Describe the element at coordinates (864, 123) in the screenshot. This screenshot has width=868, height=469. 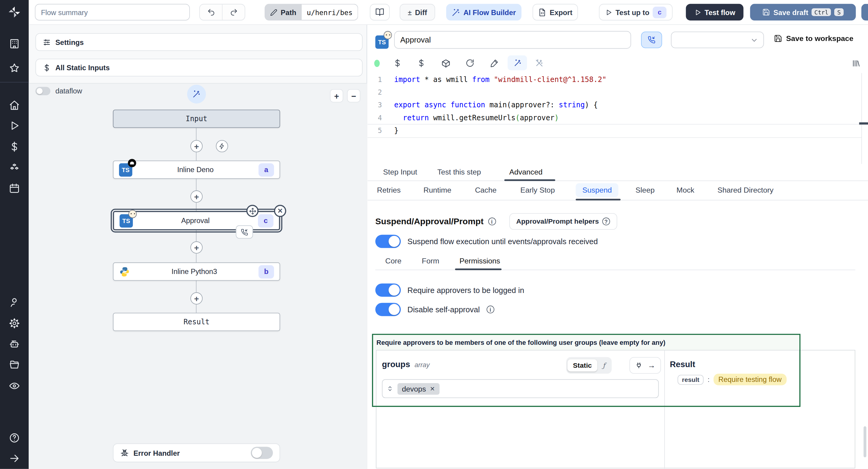
I see `panel-resize-handle` at that location.